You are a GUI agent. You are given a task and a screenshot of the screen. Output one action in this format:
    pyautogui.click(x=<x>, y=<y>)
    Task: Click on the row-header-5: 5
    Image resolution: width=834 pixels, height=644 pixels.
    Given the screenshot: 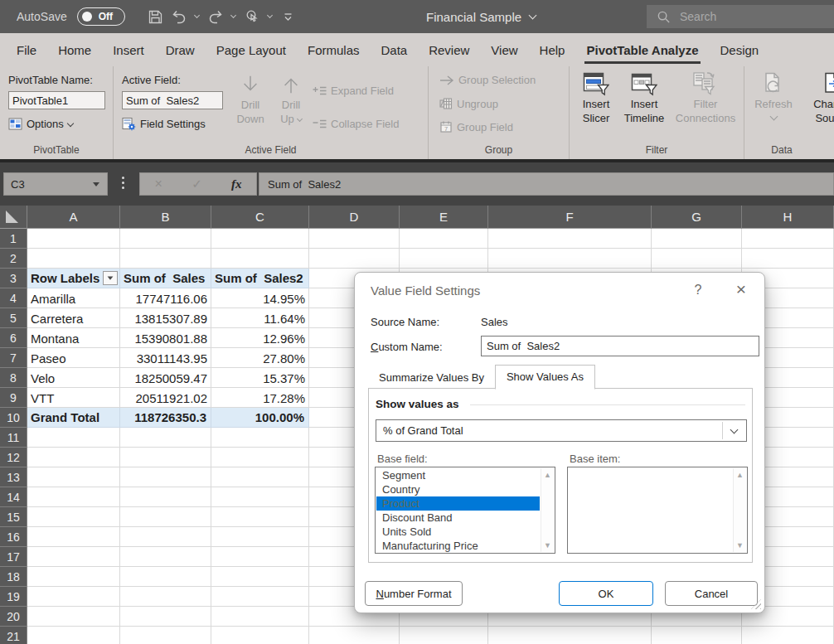 What is the action you would take?
    pyautogui.click(x=13, y=318)
    